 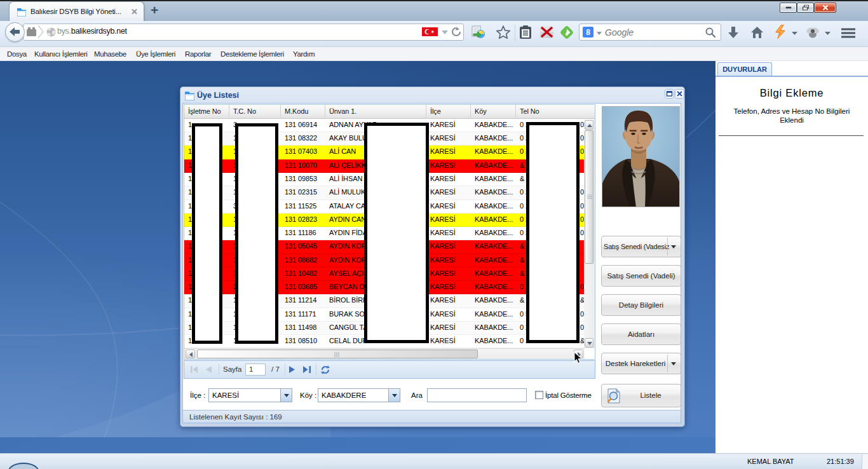 What do you see at coordinates (588, 32) in the screenshot?
I see `svg-text: 8` at bounding box center [588, 32].